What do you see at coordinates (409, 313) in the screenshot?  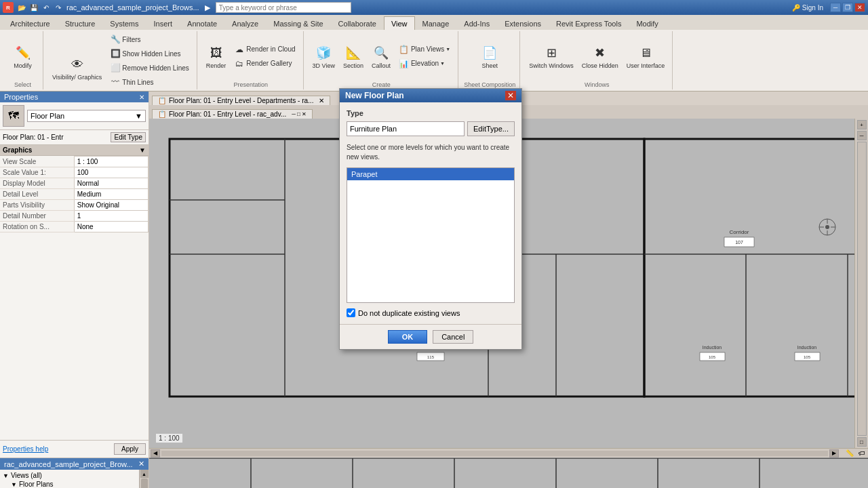 I see `no-duplicate-label: Do not duplicate existing views` at bounding box center [409, 313].